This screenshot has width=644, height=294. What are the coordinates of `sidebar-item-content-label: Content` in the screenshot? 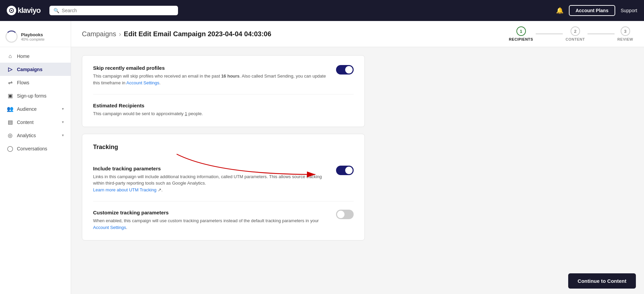 It's located at (25, 122).